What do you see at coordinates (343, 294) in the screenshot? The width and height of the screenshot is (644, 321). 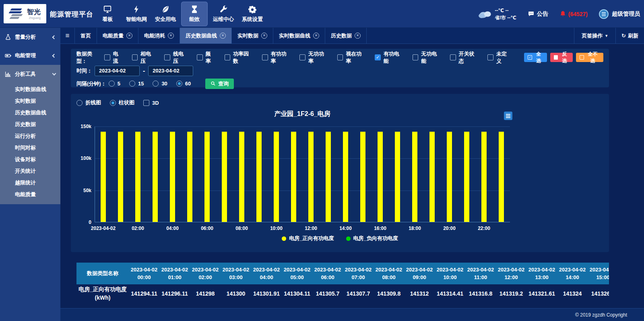 I see `table-row: 电房_正向有功电度(kWh)141294.11141296.1114129814…` at bounding box center [343, 294].